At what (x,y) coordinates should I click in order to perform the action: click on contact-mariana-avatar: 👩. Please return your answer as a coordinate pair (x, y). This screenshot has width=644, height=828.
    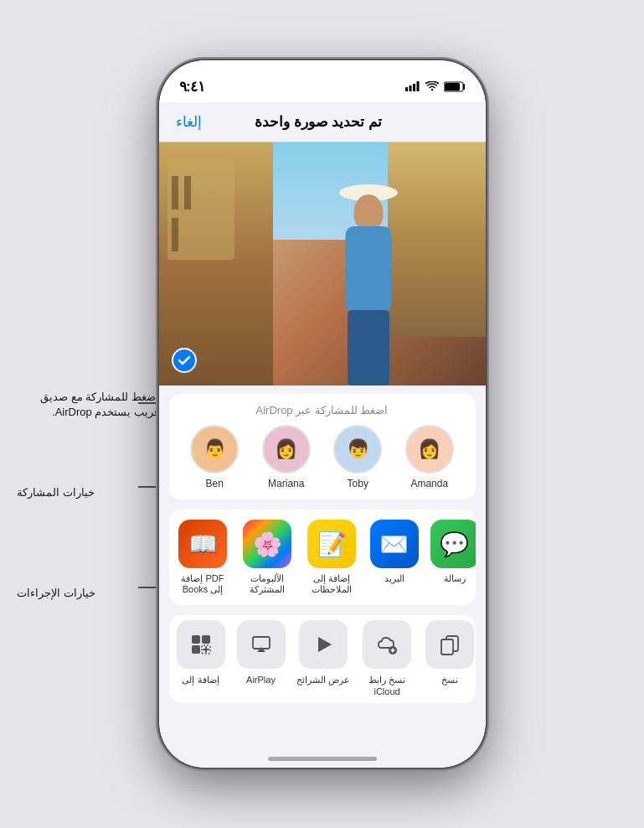
    Looking at the image, I should click on (286, 449).